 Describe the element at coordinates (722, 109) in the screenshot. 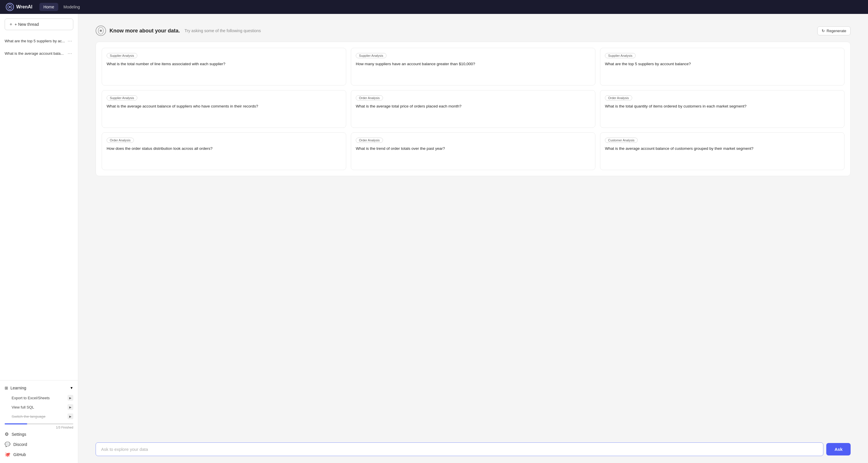

I see `suggestion-card: Order Analysis What is the total quantit…` at that location.